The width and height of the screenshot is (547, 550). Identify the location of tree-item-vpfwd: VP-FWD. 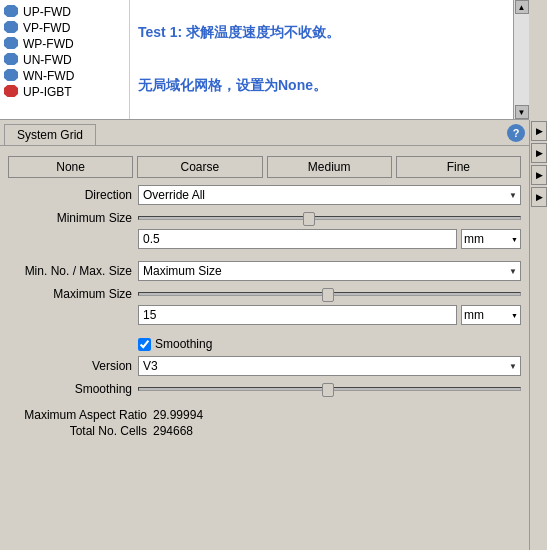
(64, 28).